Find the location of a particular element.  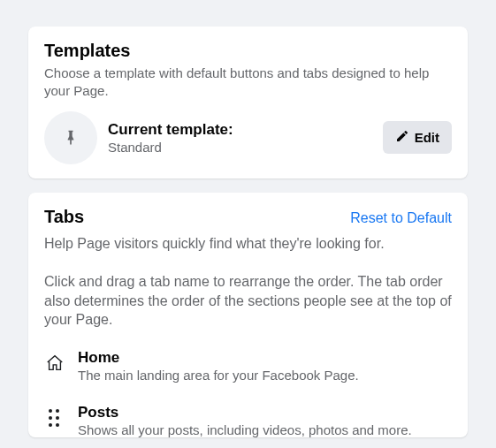

tab-item-posts: Posts Shows all your posts, including vi… is located at coordinates (248, 421).